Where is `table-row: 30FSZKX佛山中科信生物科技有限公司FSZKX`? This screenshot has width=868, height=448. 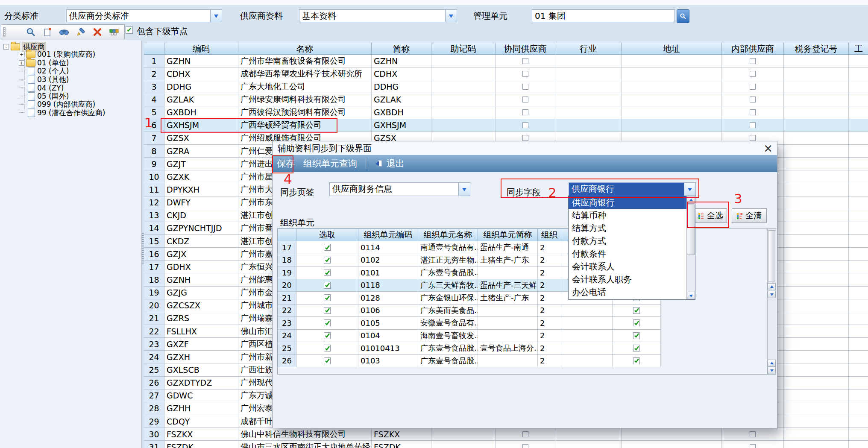 table-row: 30FSZKX佛山中科信生物科技有限公司FSZKX is located at coordinates (506, 434).